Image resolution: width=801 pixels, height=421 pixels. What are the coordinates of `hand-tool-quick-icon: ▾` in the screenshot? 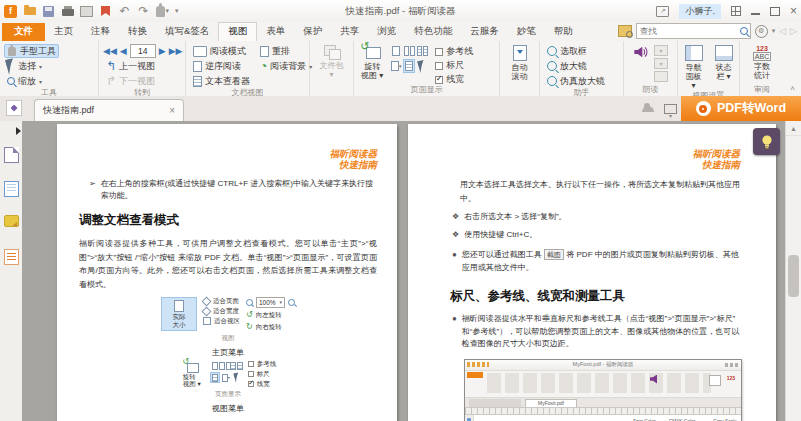 It's located at (162, 12).